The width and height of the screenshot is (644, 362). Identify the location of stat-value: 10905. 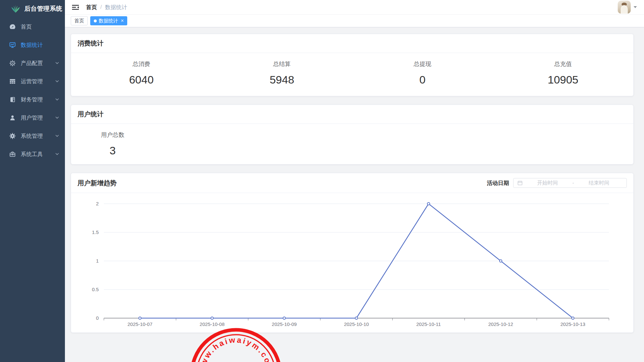
(563, 80).